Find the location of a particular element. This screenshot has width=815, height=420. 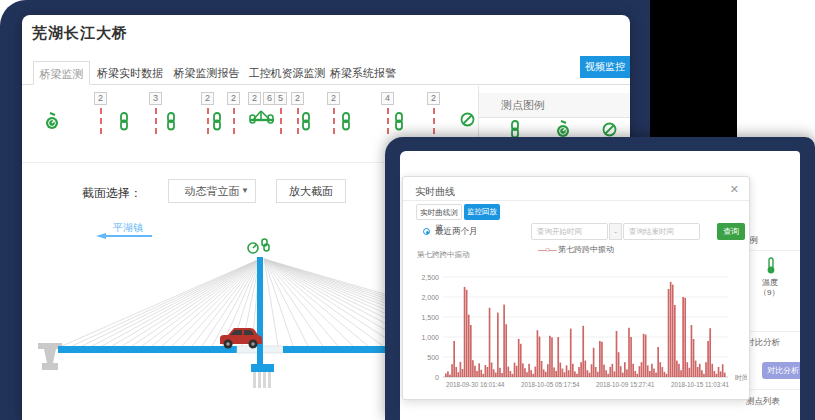

svg-text: 0 is located at coordinates (437, 378).